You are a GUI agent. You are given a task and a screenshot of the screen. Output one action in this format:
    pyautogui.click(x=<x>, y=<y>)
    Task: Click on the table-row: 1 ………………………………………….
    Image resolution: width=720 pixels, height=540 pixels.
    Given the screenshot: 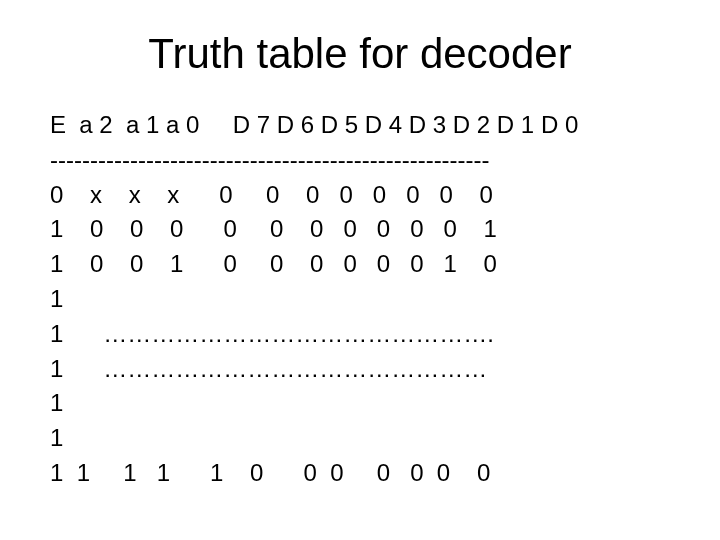 What is the action you would take?
    pyautogui.click(x=272, y=334)
    